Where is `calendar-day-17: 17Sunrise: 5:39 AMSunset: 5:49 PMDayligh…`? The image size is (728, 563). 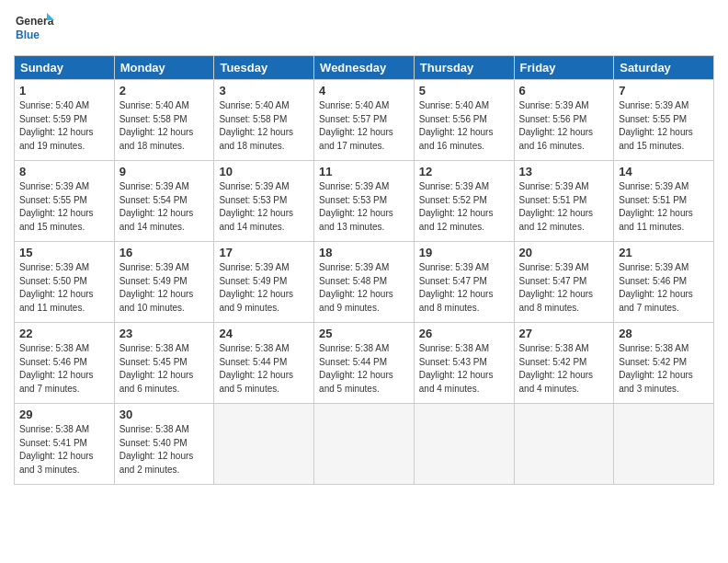 calendar-day-17: 17Sunrise: 5:39 AMSunset: 5:49 PMDayligh… is located at coordinates (265, 282).